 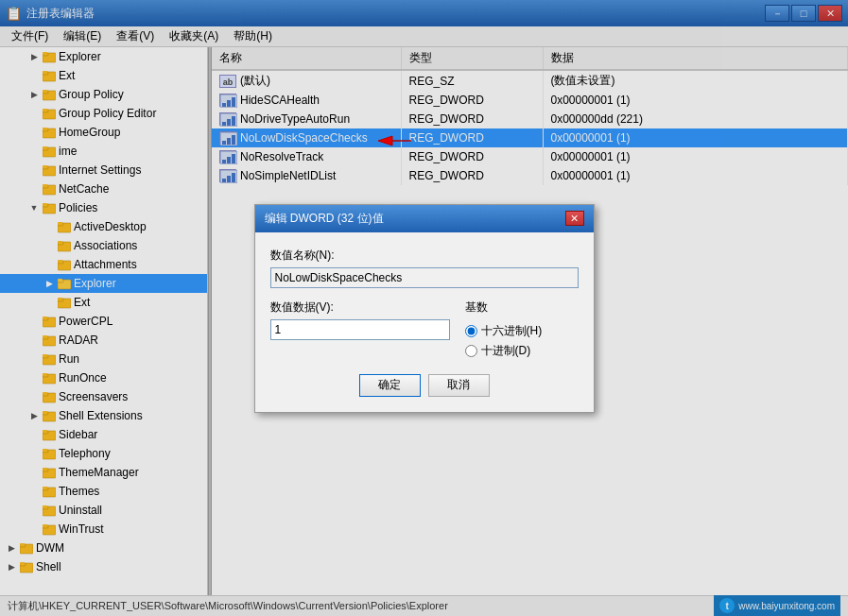 What do you see at coordinates (360, 330) in the screenshot?
I see `value-data-input` at bounding box center [360, 330].